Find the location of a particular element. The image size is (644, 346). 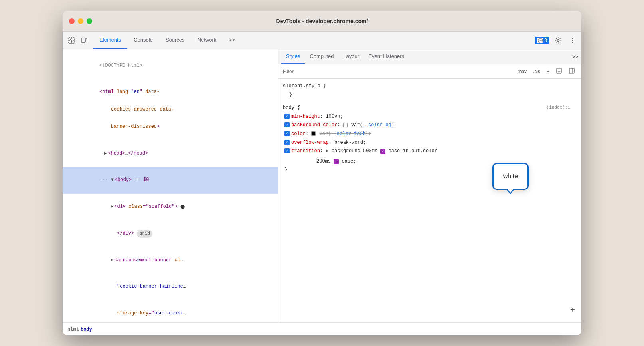

tab-network: Network is located at coordinates (207, 40).